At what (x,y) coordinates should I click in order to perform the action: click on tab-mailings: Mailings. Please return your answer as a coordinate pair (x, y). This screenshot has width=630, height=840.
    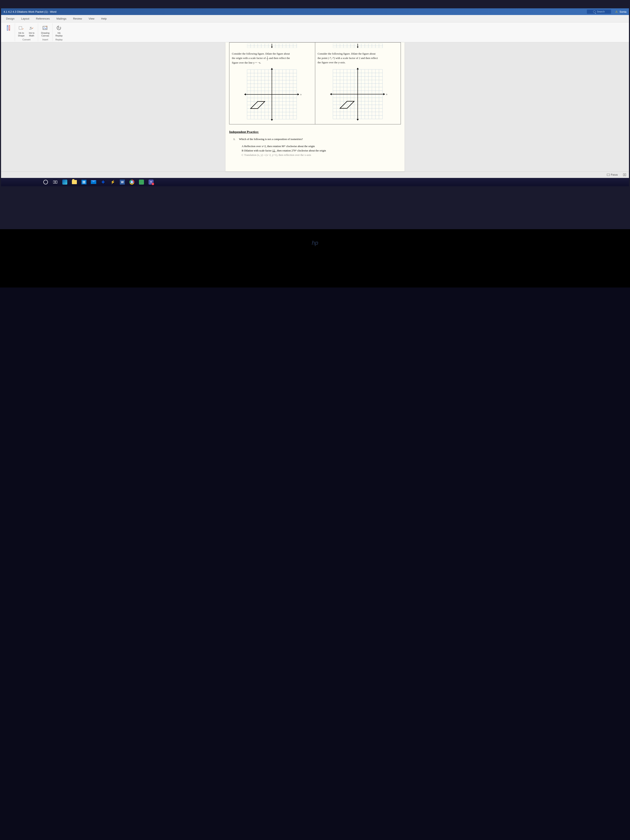
    Looking at the image, I should click on (62, 19).